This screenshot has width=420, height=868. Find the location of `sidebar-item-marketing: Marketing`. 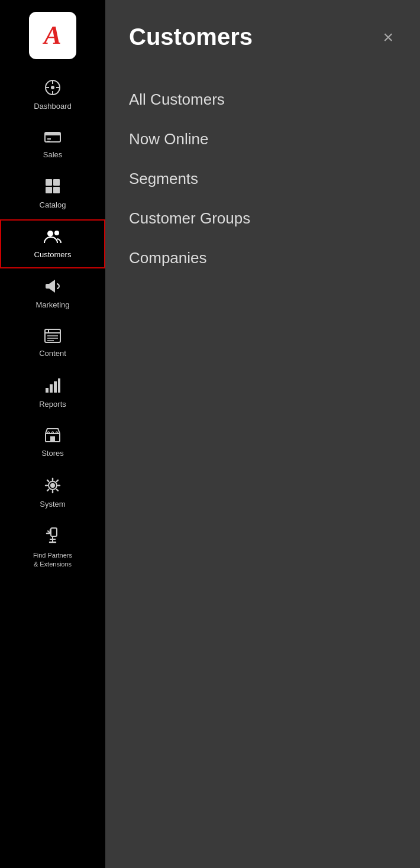

sidebar-item-marketing: Marketing is located at coordinates (53, 294).